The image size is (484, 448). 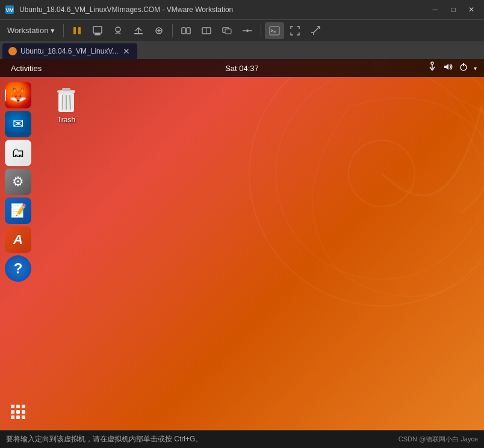 What do you see at coordinates (77, 31) in the screenshot?
I see `pause-button` at bounding box center [77, 31].